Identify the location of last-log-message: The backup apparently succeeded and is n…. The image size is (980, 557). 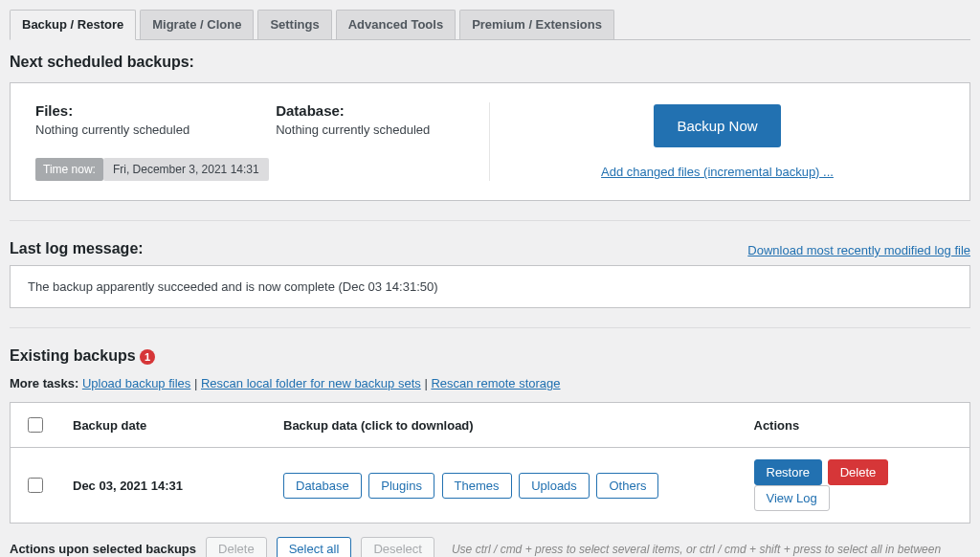
(490, 287).